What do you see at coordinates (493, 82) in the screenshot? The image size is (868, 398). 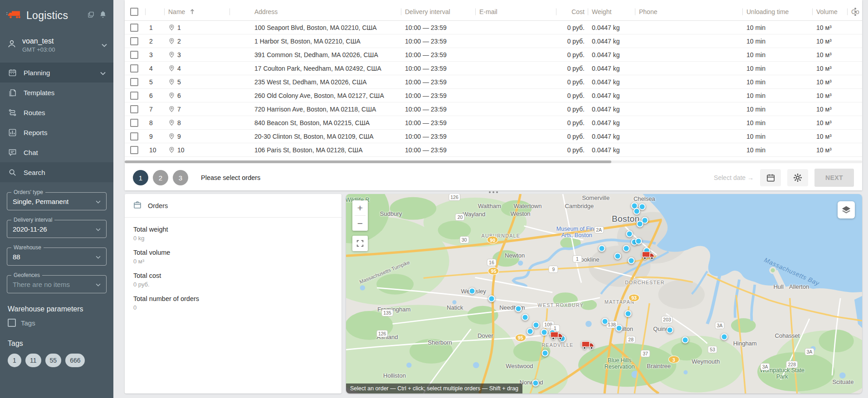 I see `table-row: 5 5 235 West St, Dedham, MA 02026, США 1…` at bounding box center [493, 82].